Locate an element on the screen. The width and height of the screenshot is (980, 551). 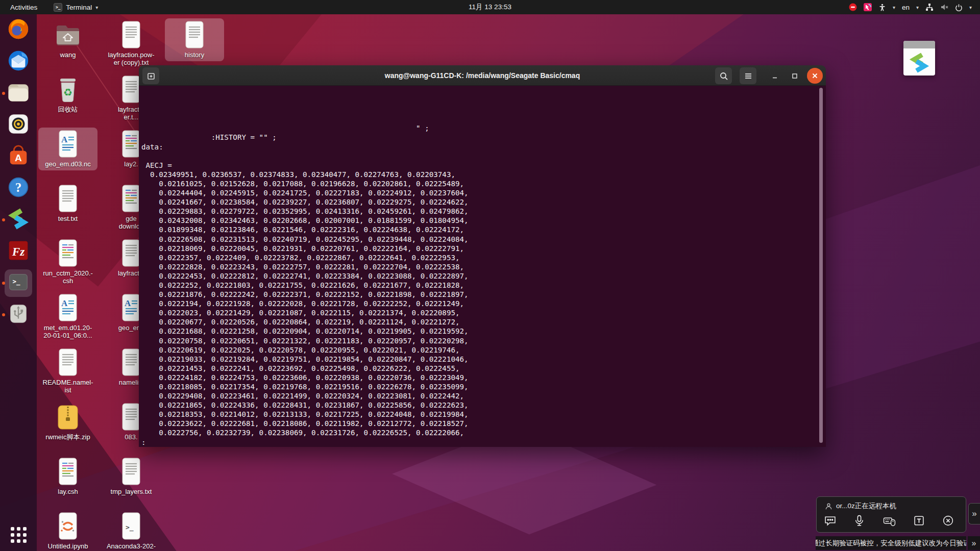
dock-item-ubuntu-software: A is located at coordinates (18, 157).